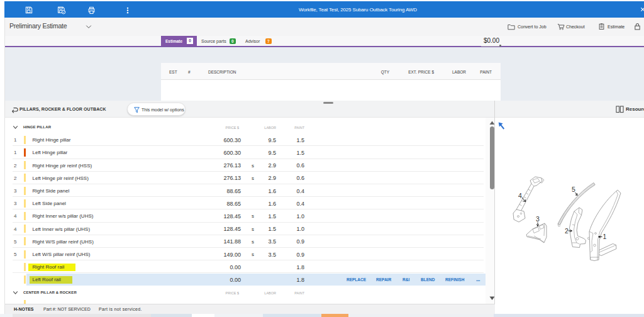 This screenshot has width=644, height=317. Describe the element at coordinates (605, 236) in the screenshot. I see `svg-text: 1` at that location.